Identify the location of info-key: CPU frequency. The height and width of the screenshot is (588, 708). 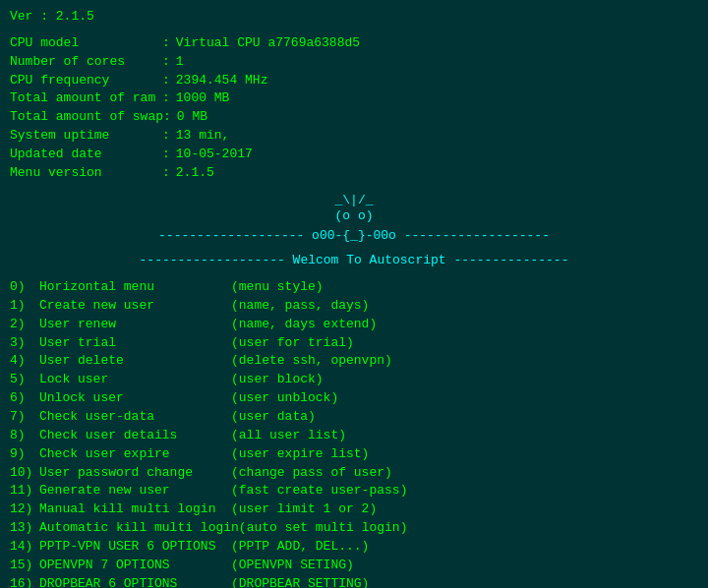
(87, 81).